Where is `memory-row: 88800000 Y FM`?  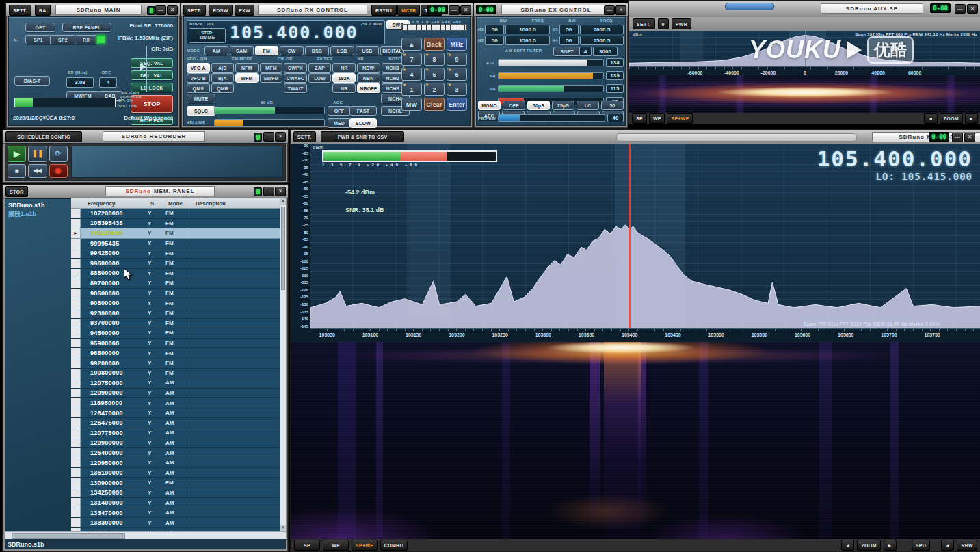 memory-row: 88800000 Y FM is located at coordinates (176, 274).